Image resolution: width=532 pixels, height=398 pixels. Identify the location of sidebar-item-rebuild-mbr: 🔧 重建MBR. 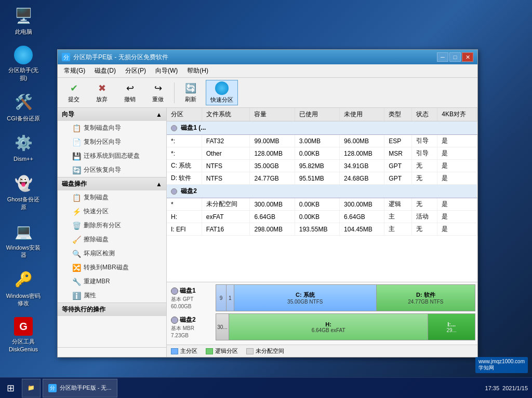
(112, 281).